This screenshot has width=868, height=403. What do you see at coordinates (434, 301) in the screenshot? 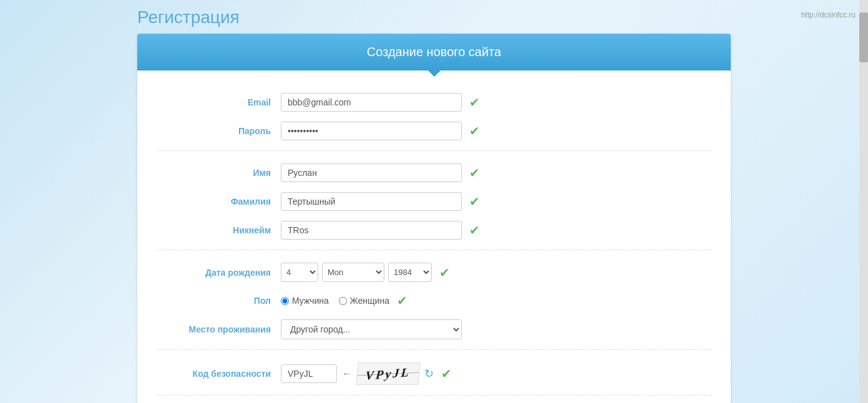
I see `gender-row: Пол Мужчина Женщина ✔` at bounding box center [434, 301].